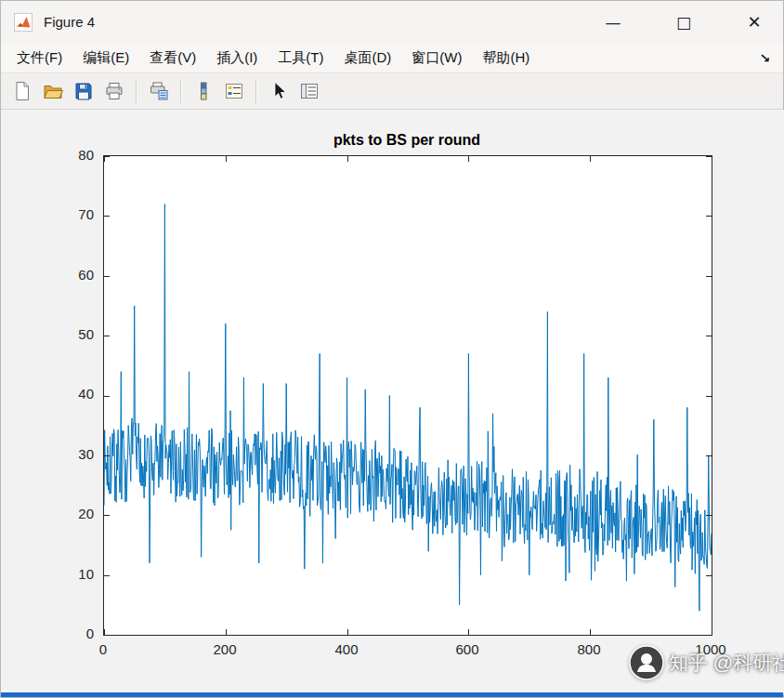  What do you see at coordinates (39, 58) in the screenshot?
I see `menu-item-file: 文件(F)` at bounding box center [39, 58].